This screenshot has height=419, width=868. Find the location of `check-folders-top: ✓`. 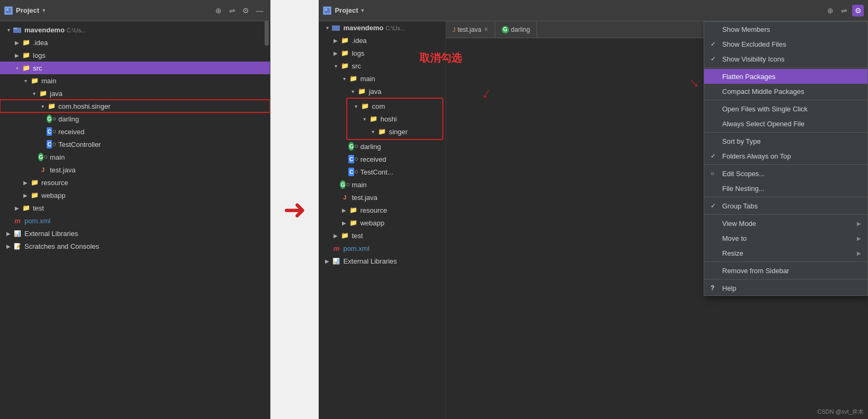

check-folders-top: ✓ is located at coordinates (715, 156).